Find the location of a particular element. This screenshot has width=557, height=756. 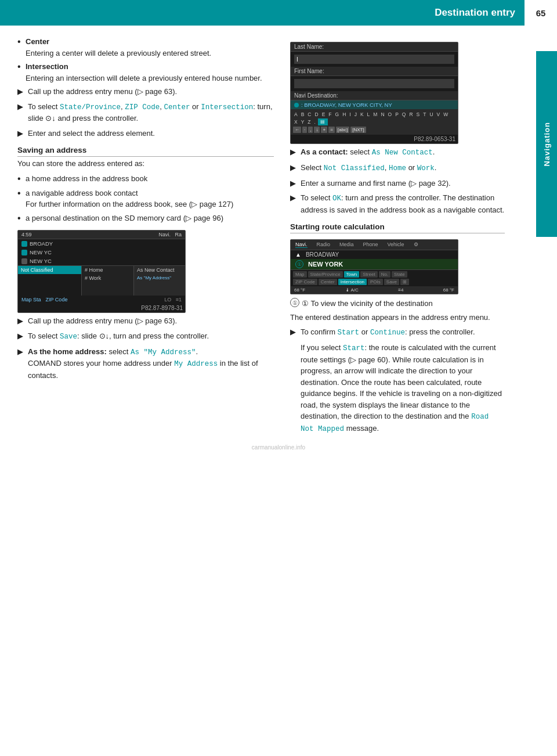

kbd-letter: N is located at coordinates (383, 114).